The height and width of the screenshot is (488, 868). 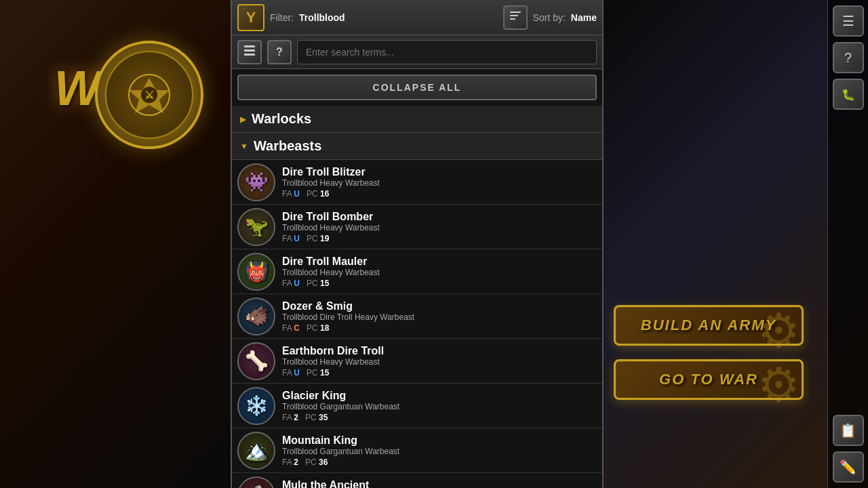 I want to click on collapse-all-button: COLLAPSE ALL, so click(x=417, y=87).